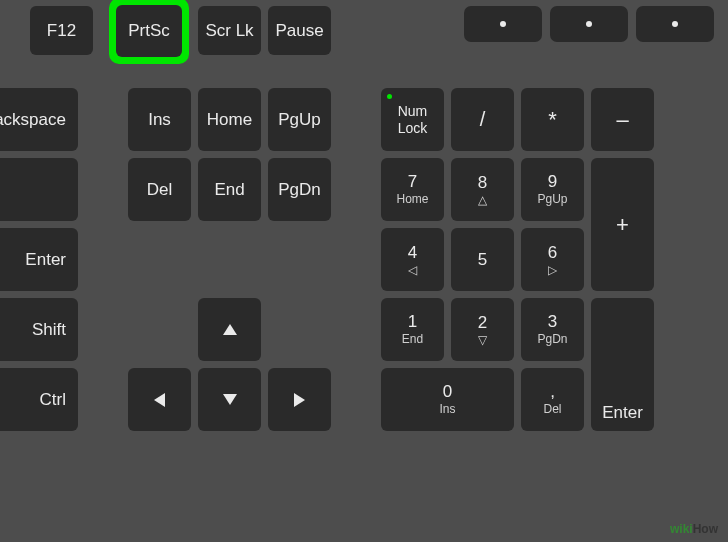 The height and width of the screenshot is (542, 728). What do you see at coordinates (62, 30) in the screenshot?
I see `key-f12: F12` at bounding box center [62, 30].